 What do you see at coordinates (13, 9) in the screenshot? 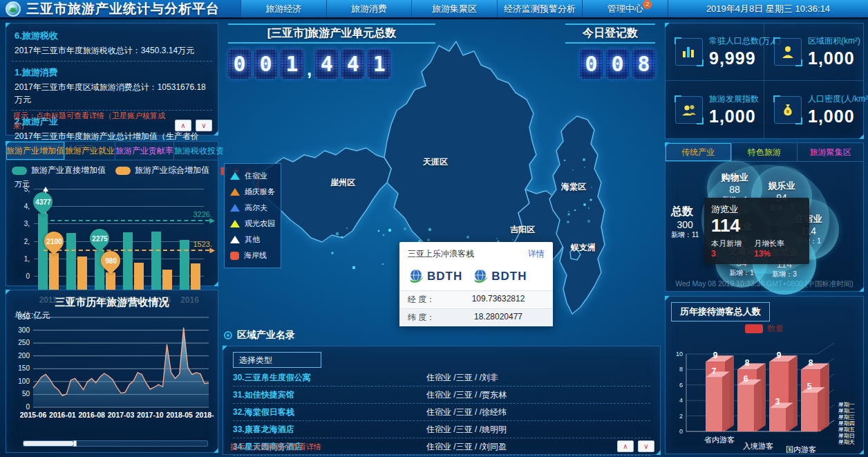
I see `app-logo-icon` at bounding box center [13, 9].